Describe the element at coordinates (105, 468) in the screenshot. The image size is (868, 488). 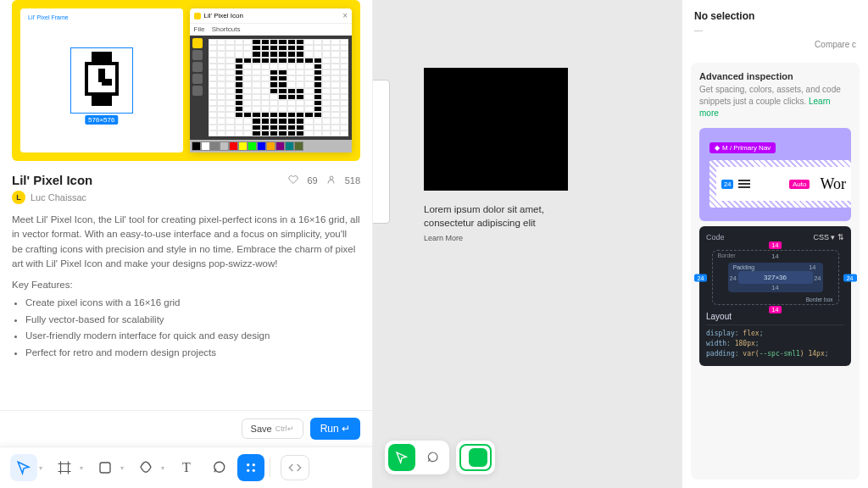
I see `rectangle-tool` at that location.